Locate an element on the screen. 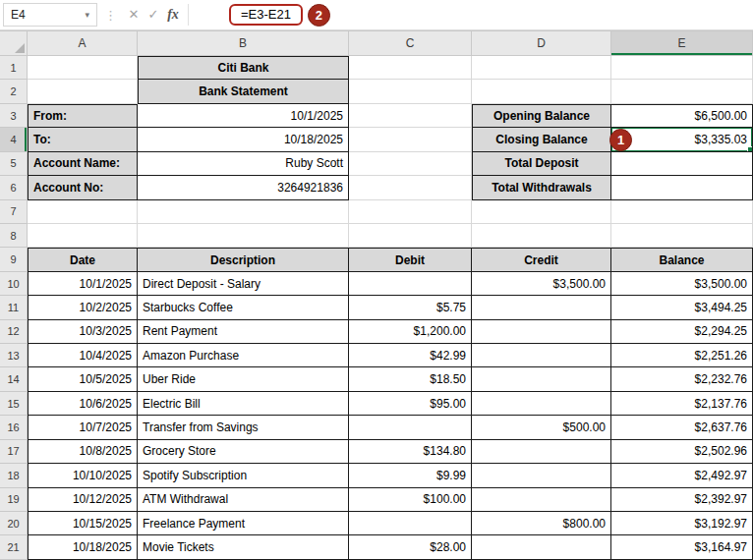 This screenshot has width=753, height=560. cell-E13: $2,251.26 is located at coordinates (682, 356).